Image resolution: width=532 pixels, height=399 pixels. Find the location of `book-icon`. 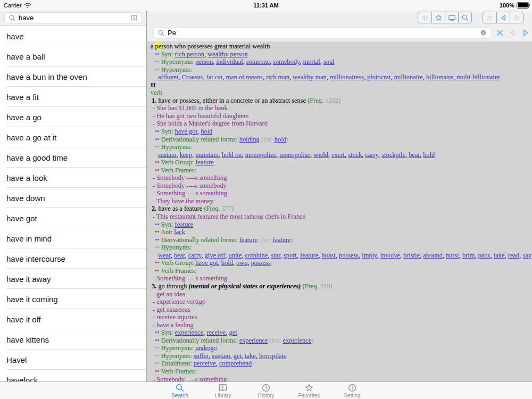

book-icon is located at coordinates (134, 18).